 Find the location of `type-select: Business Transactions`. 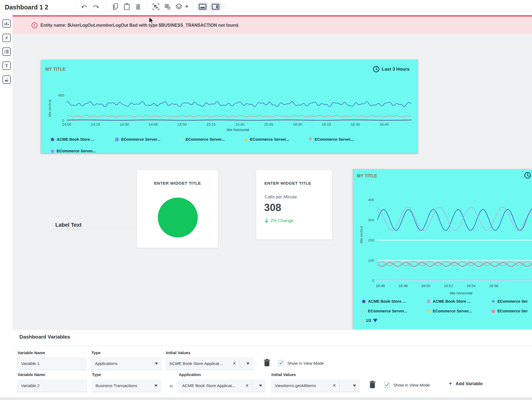

type-select: Business Transactions is located at coordinates (126, 386).